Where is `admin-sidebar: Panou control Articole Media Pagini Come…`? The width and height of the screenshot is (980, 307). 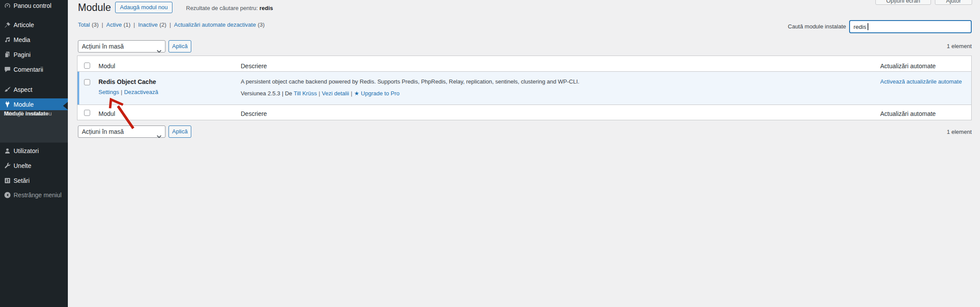 admin-sidebar: Panou control Articole Media Pagini Come… is located at coordinates (34, 154).